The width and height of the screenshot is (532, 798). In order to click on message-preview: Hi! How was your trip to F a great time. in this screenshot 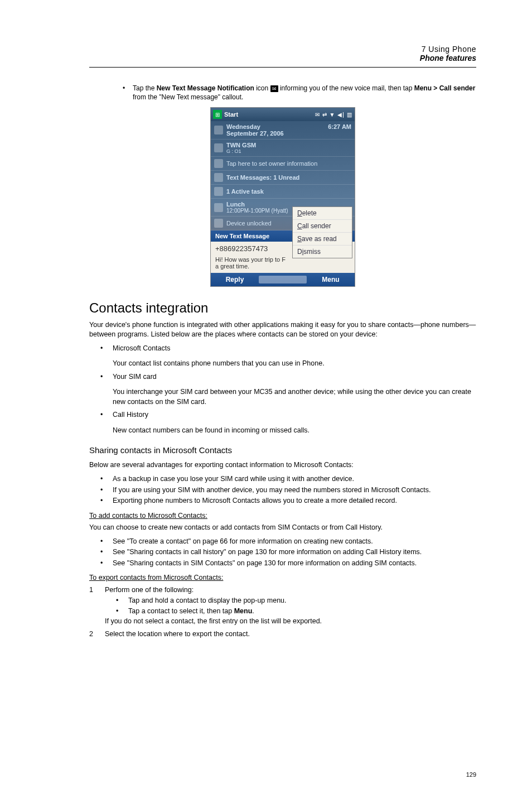, I will do `click(253, 263)`.